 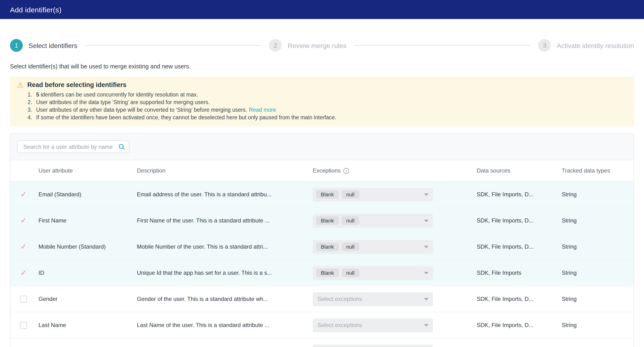 What do you see at coordinates (322, 10) in the screenshot?
I see `app-header: Add identifier(s)` at bounding box center [322, 10].